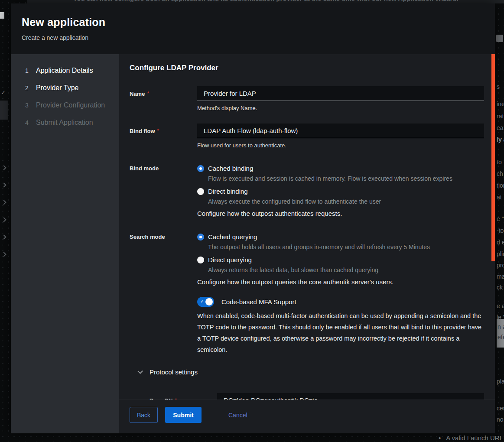 This screenshot has width=504, height=442. What do you see at coordinates (341, 146) in the screenshot?
I see `bind-flow-help: Flow used for users to authenticate.` at bounding box center [341, 146].